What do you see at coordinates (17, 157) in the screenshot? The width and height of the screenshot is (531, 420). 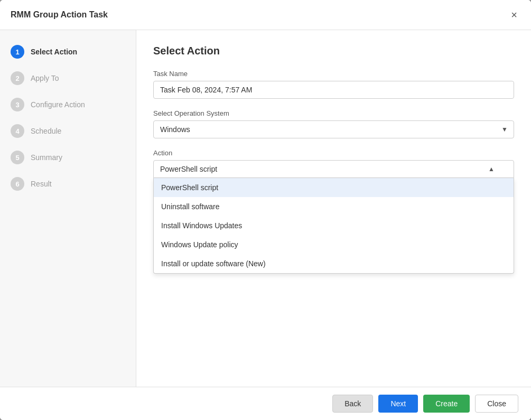 I see `step-badge-5: 5` at bounding box center [17, 157].